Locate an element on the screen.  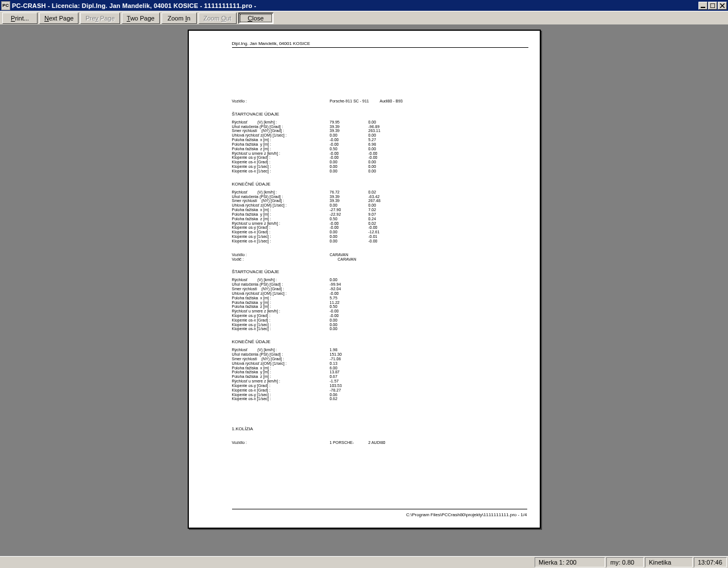
data-row: Uhol natočenia (PSI) [Grad] :39.39-63.42 is located at coordinates (380, 197).